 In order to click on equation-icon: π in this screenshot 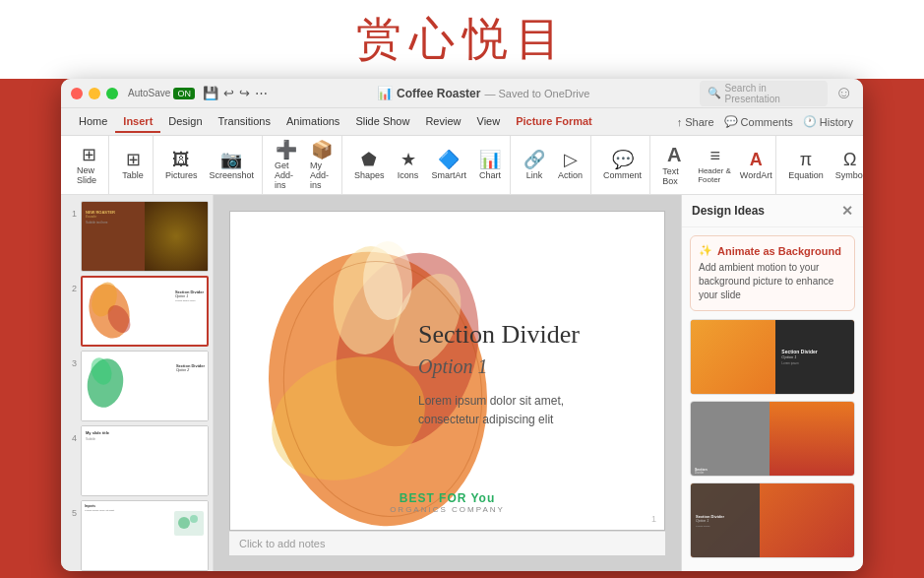, I will do `click(806, 160)`.